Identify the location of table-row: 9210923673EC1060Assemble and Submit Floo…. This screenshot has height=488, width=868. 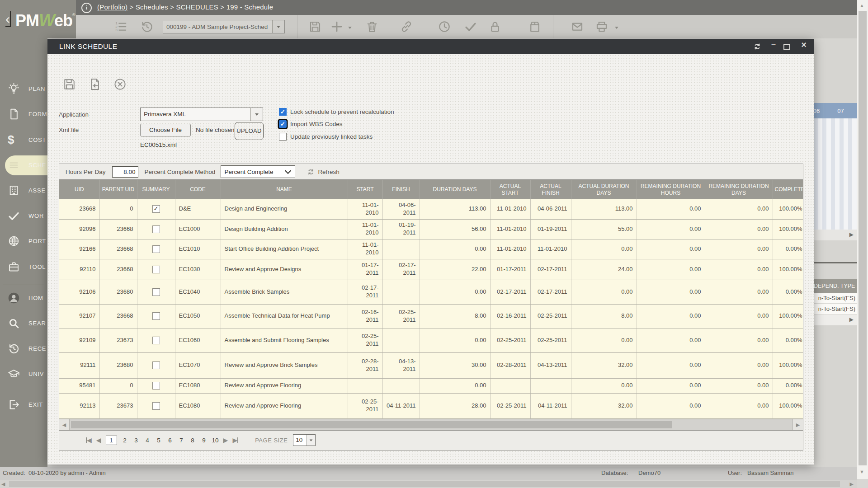
(431, 340).